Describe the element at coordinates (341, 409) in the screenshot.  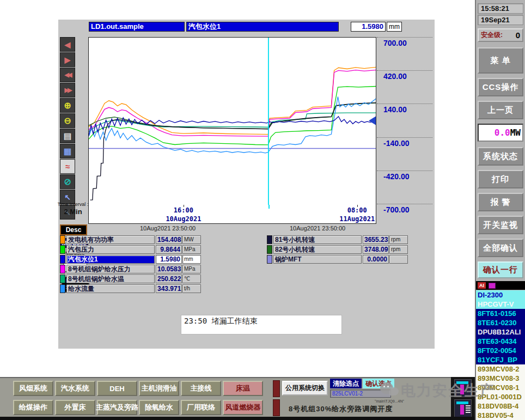
I see `valve-caption: 8号机组30%给水旁路调阀开度` at that location.